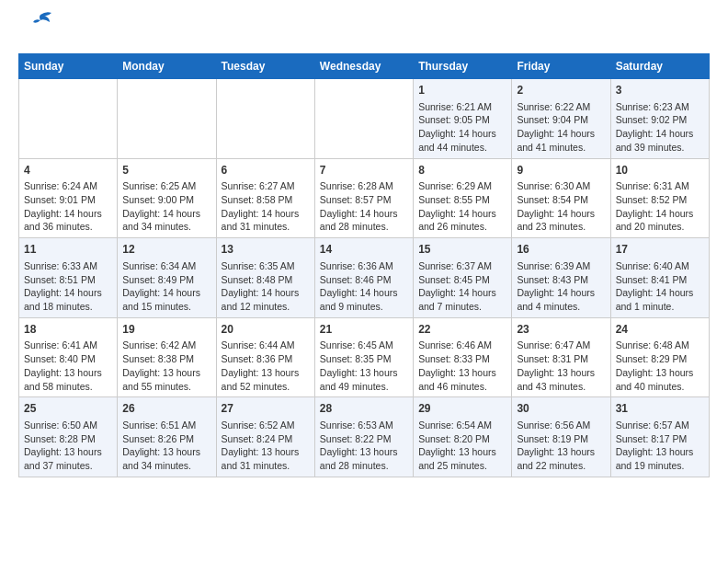  What do you see at coordinates (167, 438) in the screenshot?
I see `calendar-cell: 26Sunrise: 6:51 AMSunset: 8:26 PMDayligh…` at bounding box center [167, 438].